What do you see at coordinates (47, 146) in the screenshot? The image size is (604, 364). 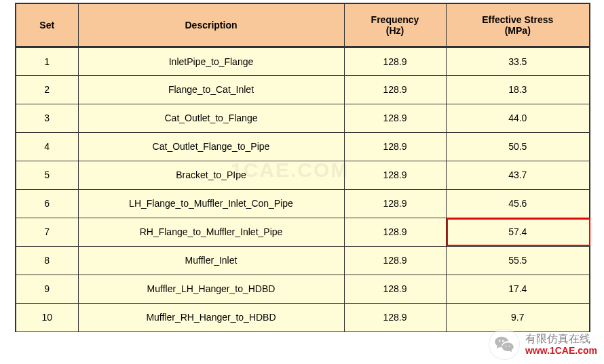 I see `cell-set: 4` at bounding box center [47, 146].